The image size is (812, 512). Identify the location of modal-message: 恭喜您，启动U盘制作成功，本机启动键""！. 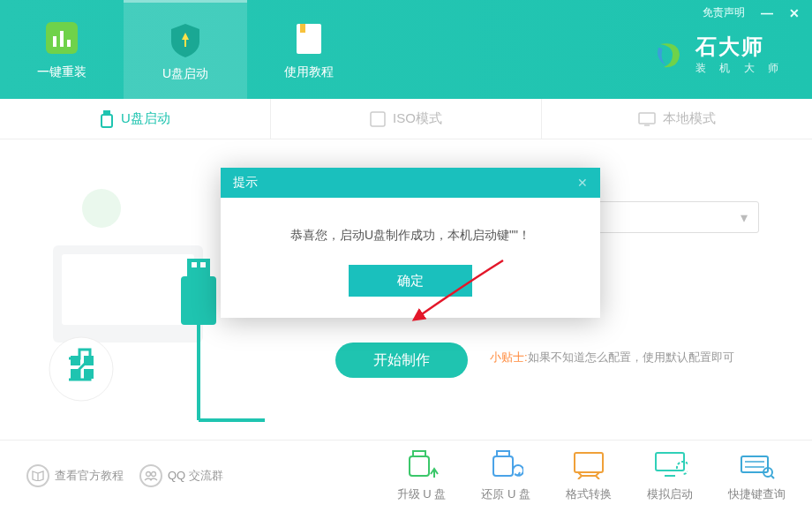
(410, 231).